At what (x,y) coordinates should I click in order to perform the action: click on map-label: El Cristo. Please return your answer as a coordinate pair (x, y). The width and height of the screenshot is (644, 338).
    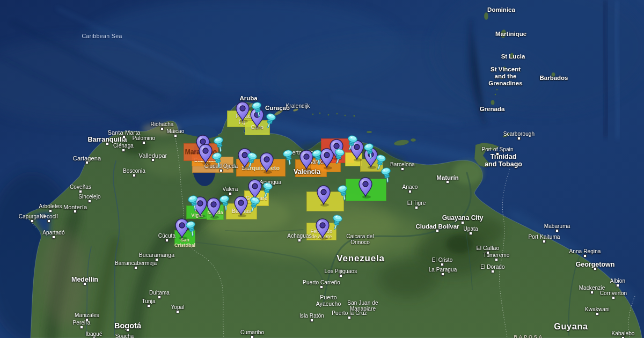
    Looking at the image, I should click on (442, 260).